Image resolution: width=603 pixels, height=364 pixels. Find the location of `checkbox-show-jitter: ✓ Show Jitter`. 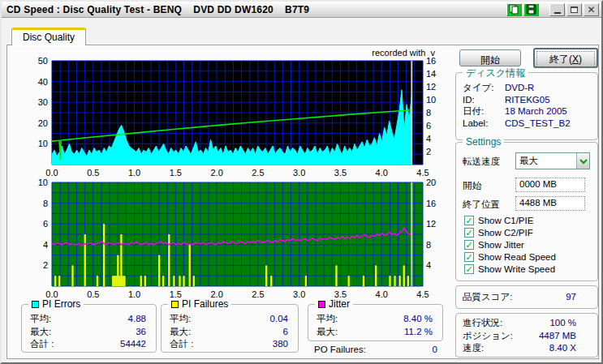

checkbox-show-jitter: ✓ Show Jitter is located at coordinates (494, 245).